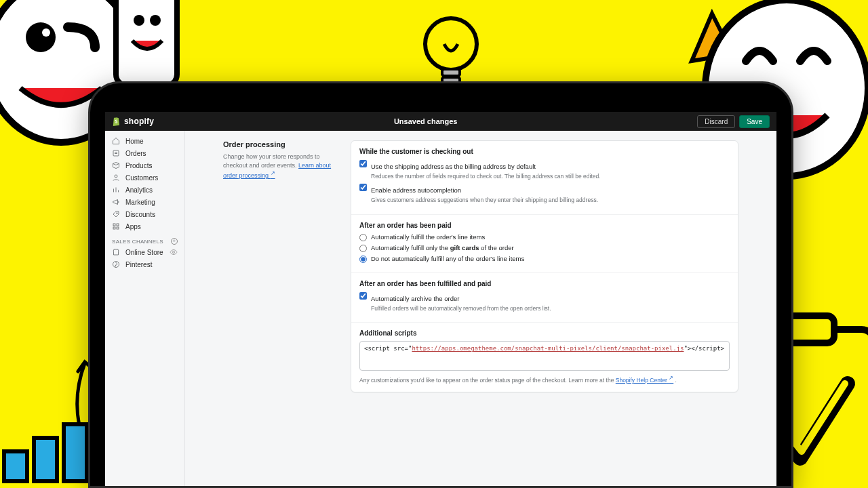 This screenshot has width=868, height=488. I want to click on autocomplete-label: Enable address autocompletion, so click(416, 190).